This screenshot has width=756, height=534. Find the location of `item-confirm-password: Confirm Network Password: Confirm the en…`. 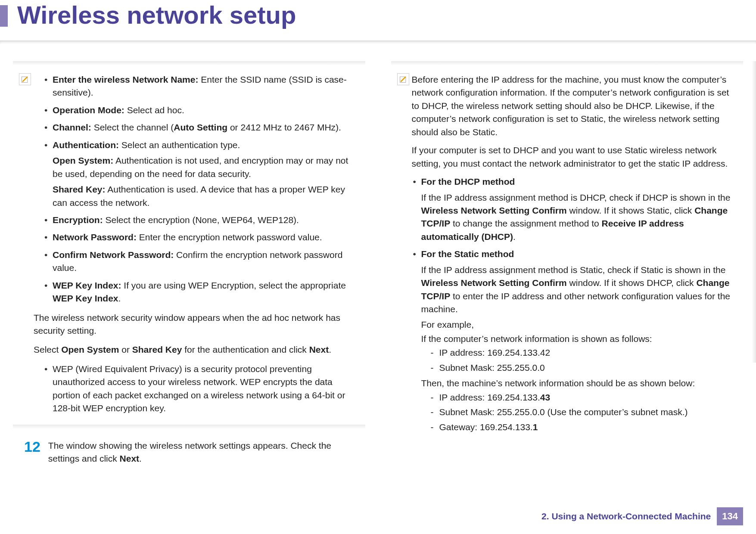

item-confirm-password: Confirm Network Password: Confirm the en… is located at coordinates (202, 262).